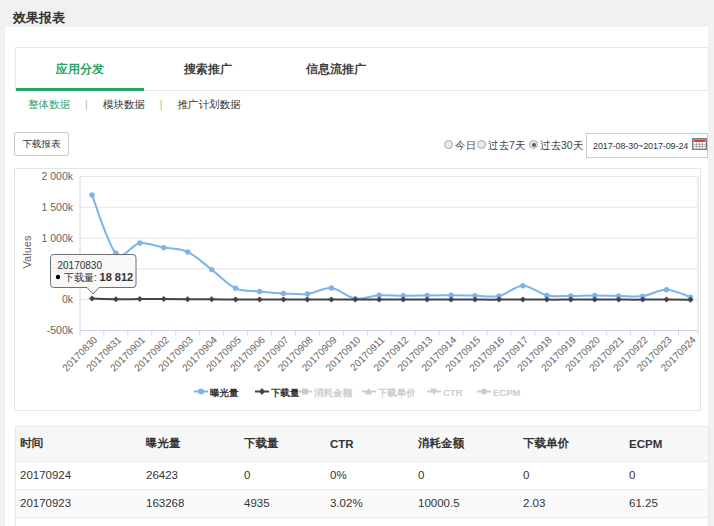 This screenshot has width=714, height=526. I want to click on svg-text: 曝光量, so click(224, 392).